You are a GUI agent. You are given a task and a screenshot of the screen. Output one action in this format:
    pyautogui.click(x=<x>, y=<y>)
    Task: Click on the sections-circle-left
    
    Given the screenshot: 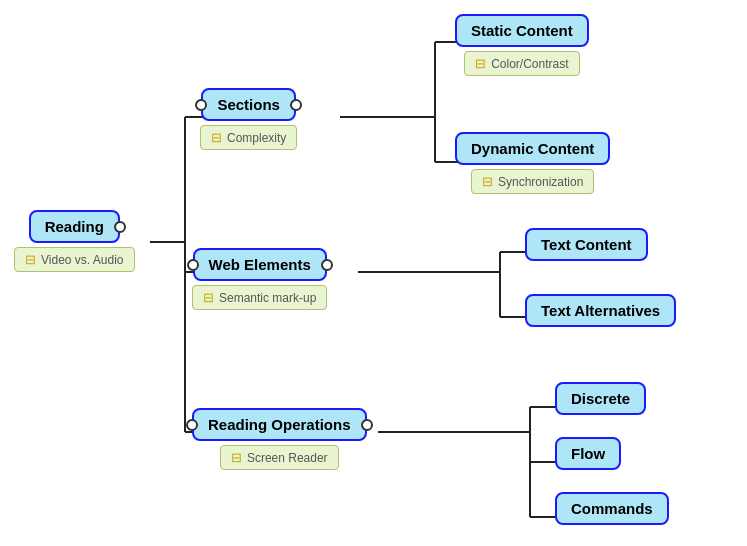 What is the action you would take?
    pyautogui.click(x=201, y=105)
    